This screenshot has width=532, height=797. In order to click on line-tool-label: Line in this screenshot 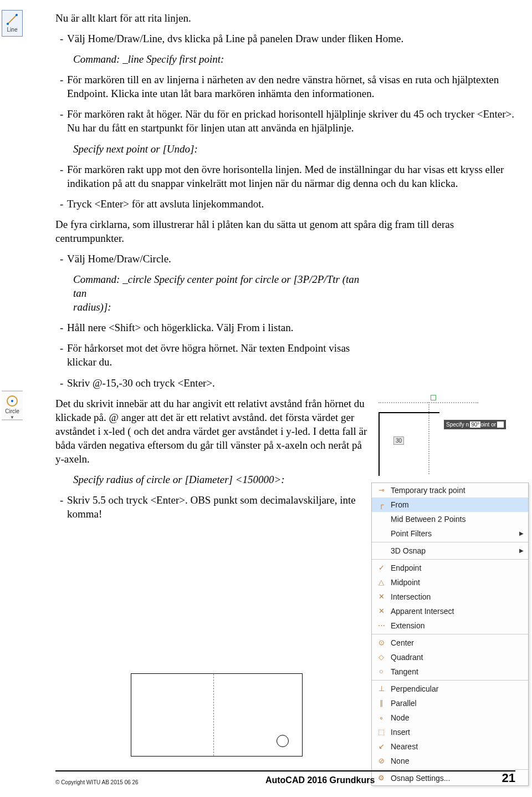, I will do `click(12, 30)`.